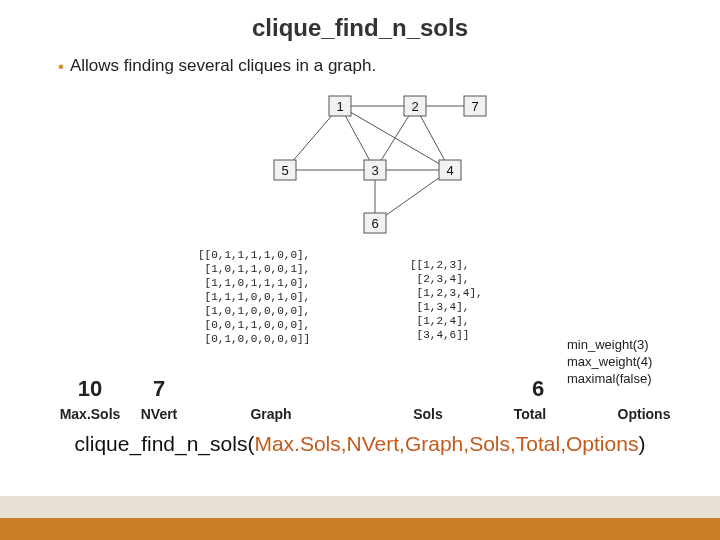 Image resolution: width=720 pixels, height=540 pixels. What do you see at coordinates (374, 224) in the screenshot?
I see `svg-text: 6` at bounding box center [374, 224].